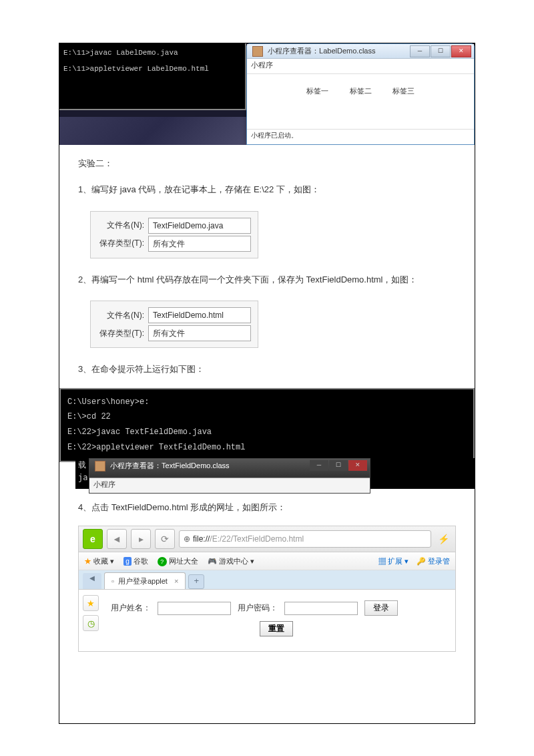 This screenshot has width=534, height=756. I want to click on puzzle-icon: ▦, so click(382, 561).